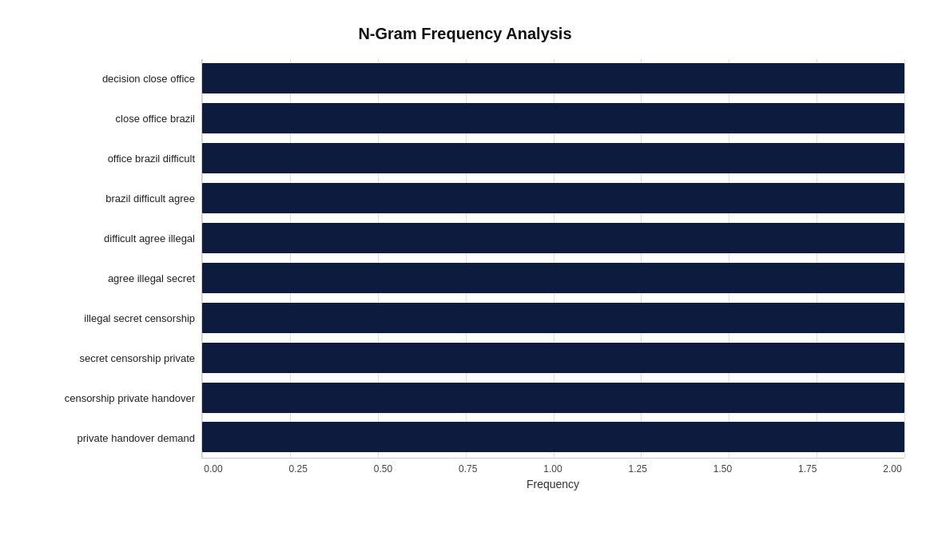 The height and width of the screenshot is (560, 930). Describe the element at coordinates (468, 469) in the screenshot. I see `x-tick: 0.75` at that location.